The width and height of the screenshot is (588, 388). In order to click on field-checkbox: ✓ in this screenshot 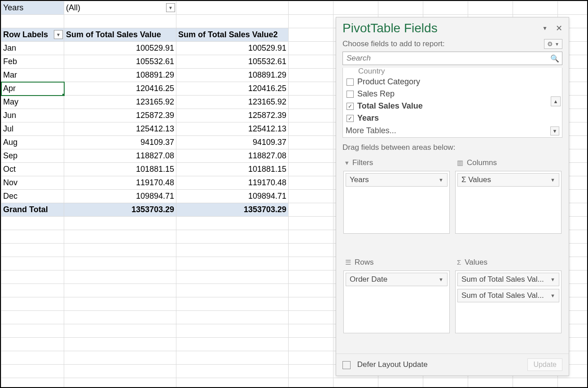, I will do `click(350, 106)`.